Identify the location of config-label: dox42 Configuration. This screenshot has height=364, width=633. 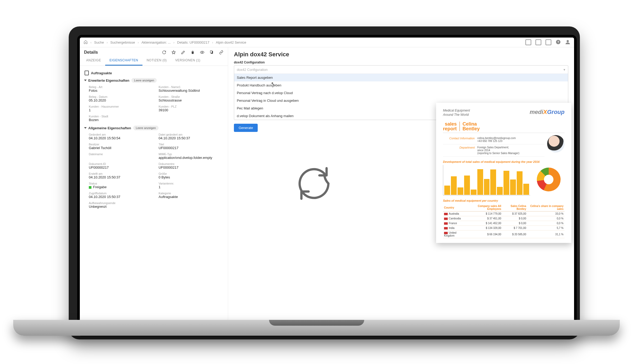
(401, 62).